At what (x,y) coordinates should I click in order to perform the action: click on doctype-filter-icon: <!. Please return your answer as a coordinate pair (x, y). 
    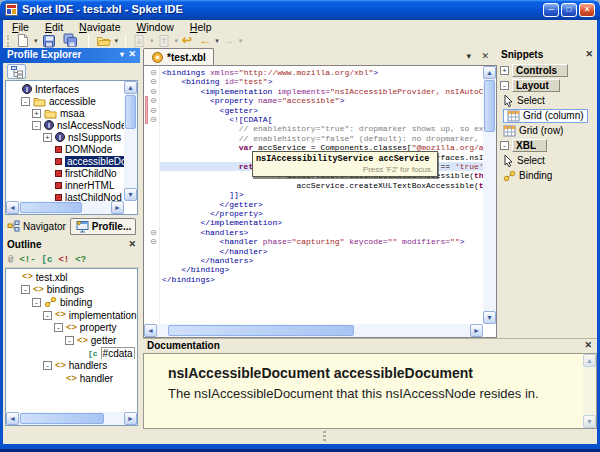
    Looking at the image, I should click on (64, 260).